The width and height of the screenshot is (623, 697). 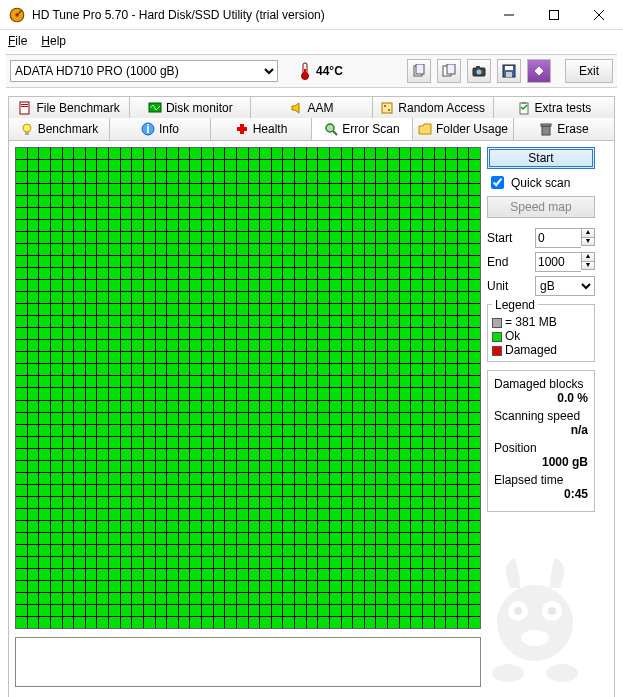 I want to click on legend-box: Legend = 381 MB Ok Damaged, so click(x=541, y=333).